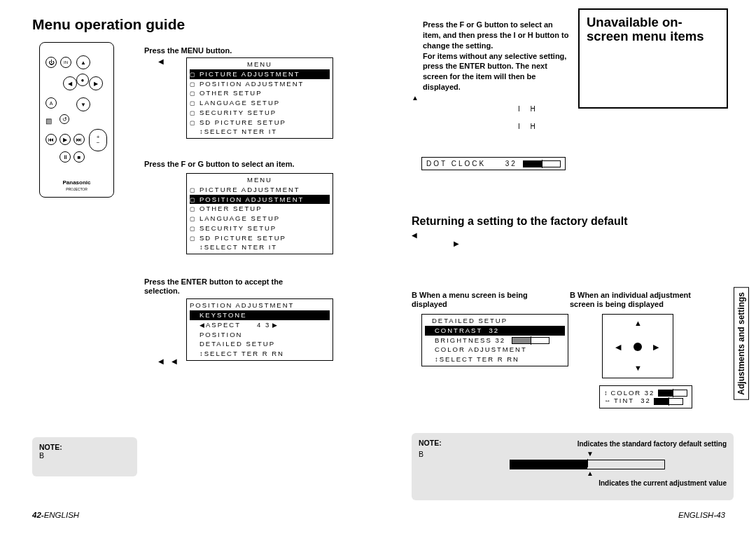 Image resolution: width=756 pixels, height=536 pixels. I want to click on note-box-right: NOTE: B Indicates the standard factory d…, so click(573, 467).